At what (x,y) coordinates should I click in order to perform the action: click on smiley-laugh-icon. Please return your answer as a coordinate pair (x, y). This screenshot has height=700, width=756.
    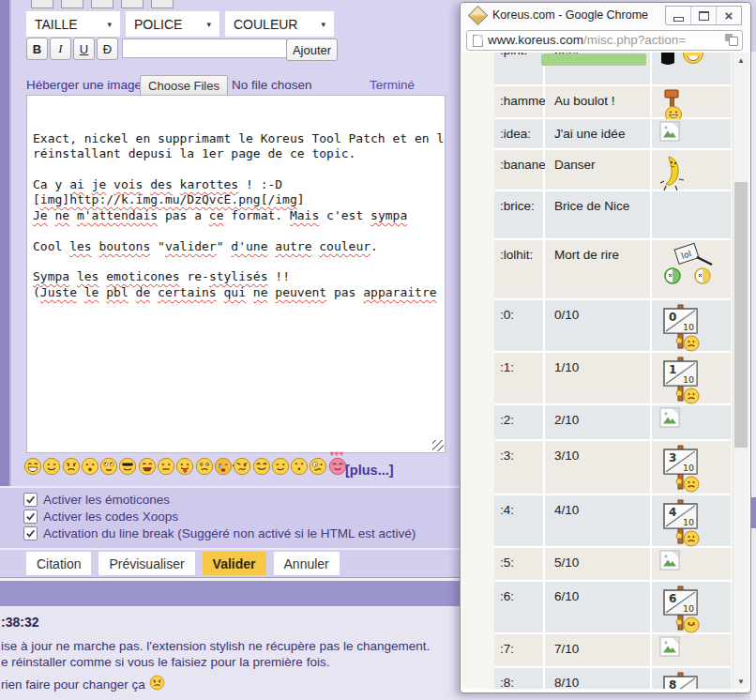
    Looking at the image, I should click on (147, 466).